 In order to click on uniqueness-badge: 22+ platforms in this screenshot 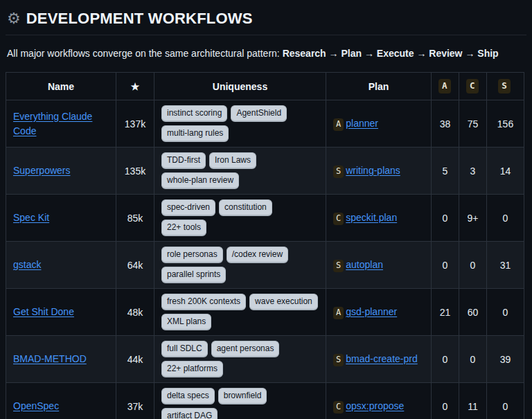, I will do `click(193, 369)`.